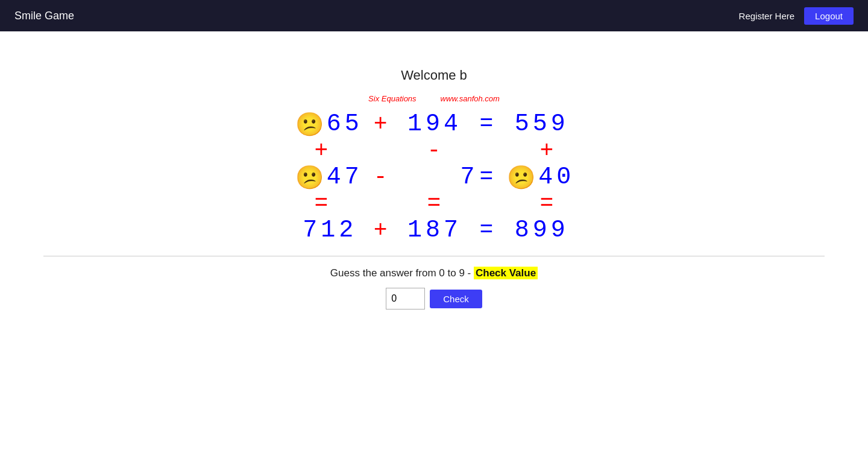 This screenshot has width=868, height=476. I want to click on smiley-1: 😕, so click(310, 124).